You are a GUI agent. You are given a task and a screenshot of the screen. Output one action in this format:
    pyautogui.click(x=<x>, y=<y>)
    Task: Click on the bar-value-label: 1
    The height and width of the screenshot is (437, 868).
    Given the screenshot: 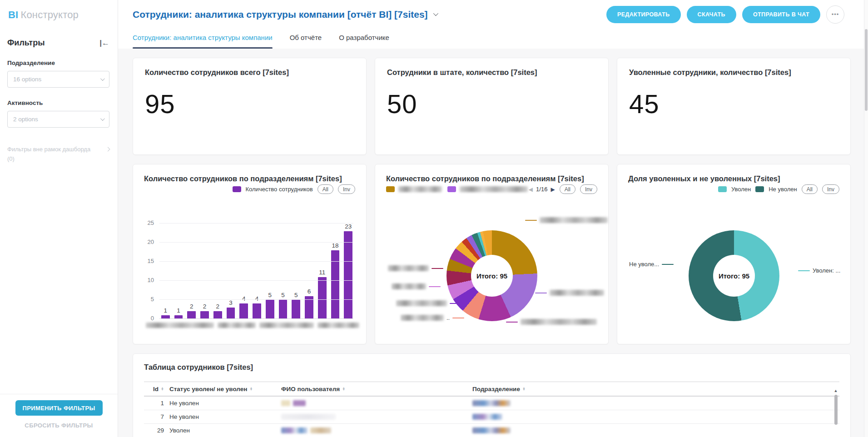 What is the action you would take?
    pyautogui.click(x=179, y=311)
    